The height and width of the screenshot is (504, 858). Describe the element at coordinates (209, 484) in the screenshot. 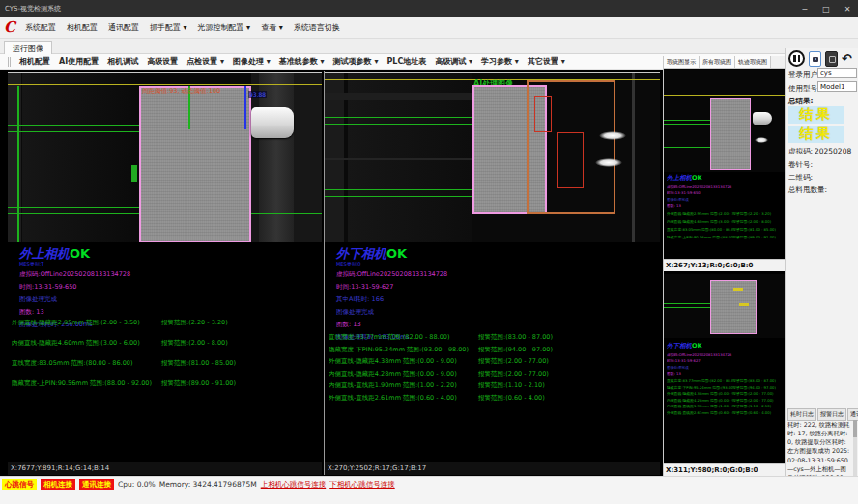

I see `memory-usage: Memory: 3424.41796875M` at that location.